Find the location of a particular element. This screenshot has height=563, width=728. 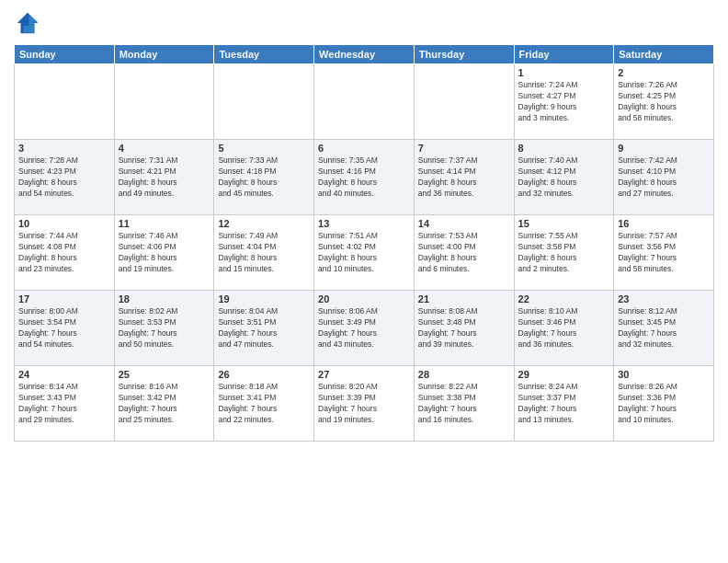

day-info: Sunrise: 7:49 AMSunset: 4:04 PMDaylight:… is located at coordinates (264, 253).